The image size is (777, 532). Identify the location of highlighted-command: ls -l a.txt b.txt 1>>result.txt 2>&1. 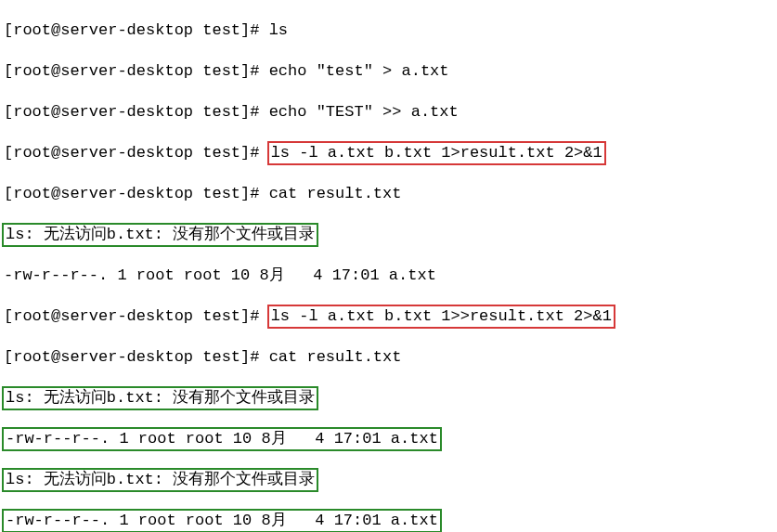
(442, 317).